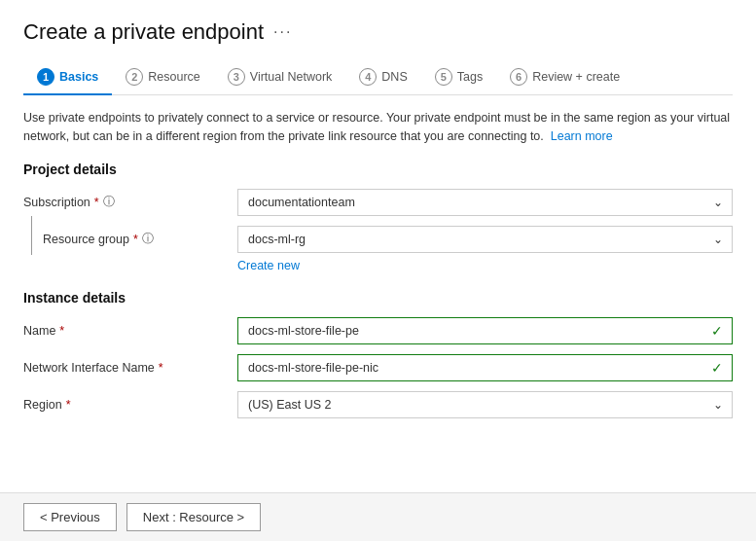  I want to click on resource-group-select: docs-ml-rg, so click(485, 239).